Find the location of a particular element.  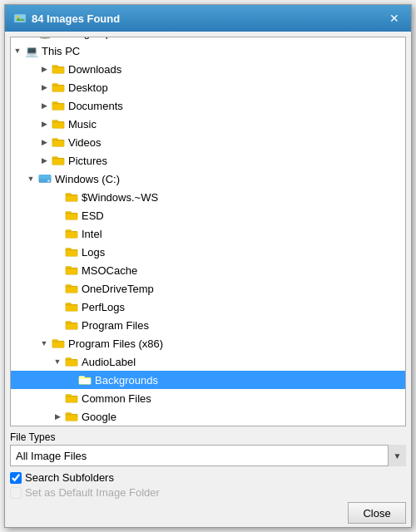

tree-item-label: This PC is located at coordinates (61, 52).